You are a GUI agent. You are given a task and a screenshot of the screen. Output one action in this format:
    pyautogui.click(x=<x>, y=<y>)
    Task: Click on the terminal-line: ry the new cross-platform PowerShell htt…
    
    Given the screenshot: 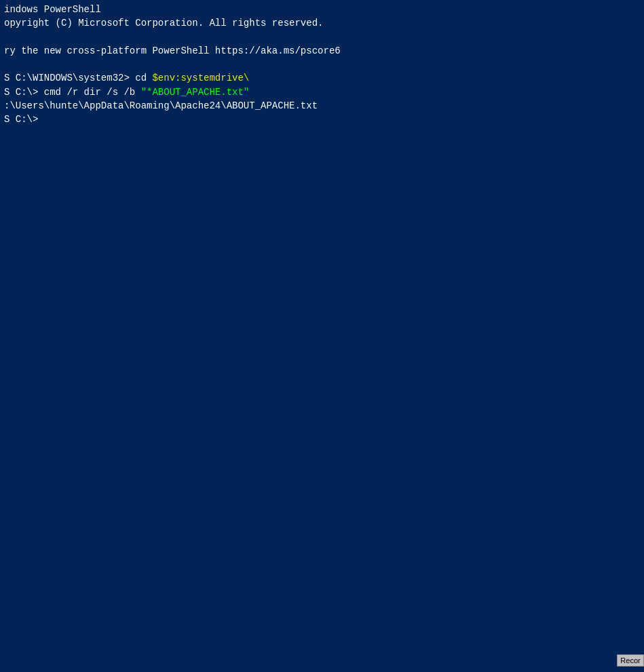 What is the action you would take?
    pyautogui.click(x=322, y=51)
    